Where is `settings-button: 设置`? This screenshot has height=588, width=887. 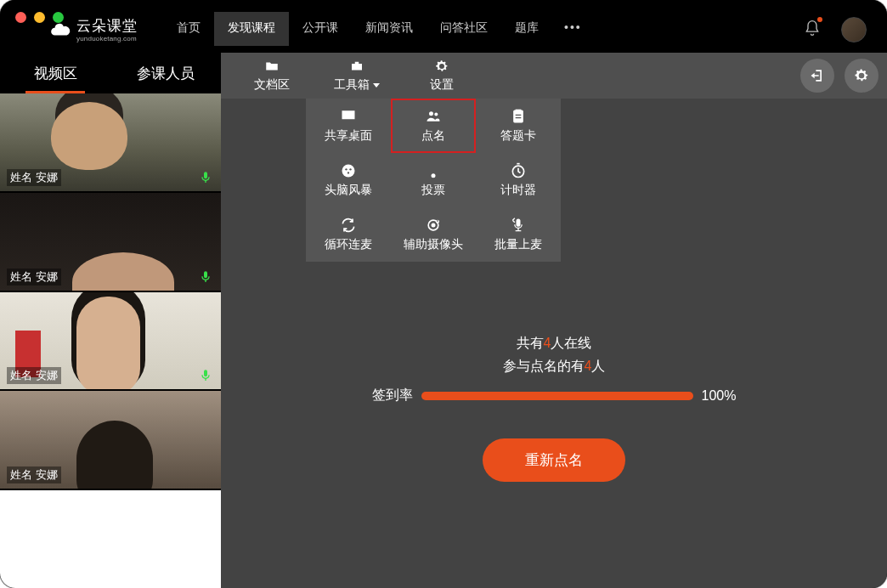
settings-button: 设置 is located at coordinates (442, 76).